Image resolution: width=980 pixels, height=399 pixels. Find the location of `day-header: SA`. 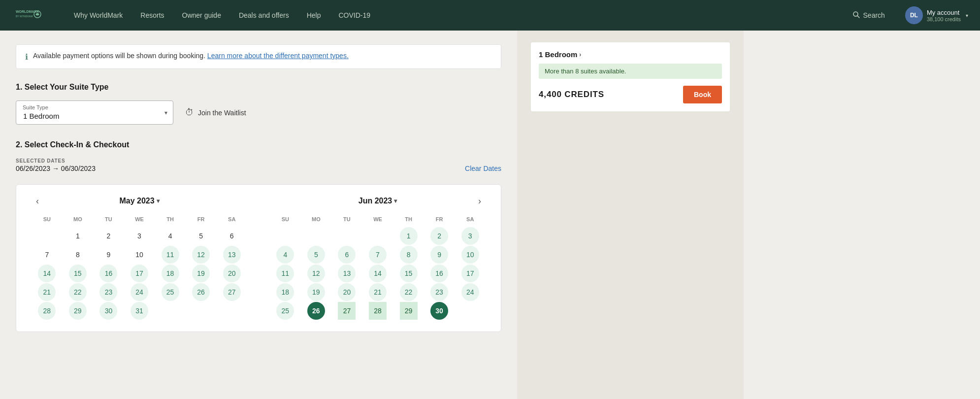

day-header: SA is located at coordinates (470, 220).